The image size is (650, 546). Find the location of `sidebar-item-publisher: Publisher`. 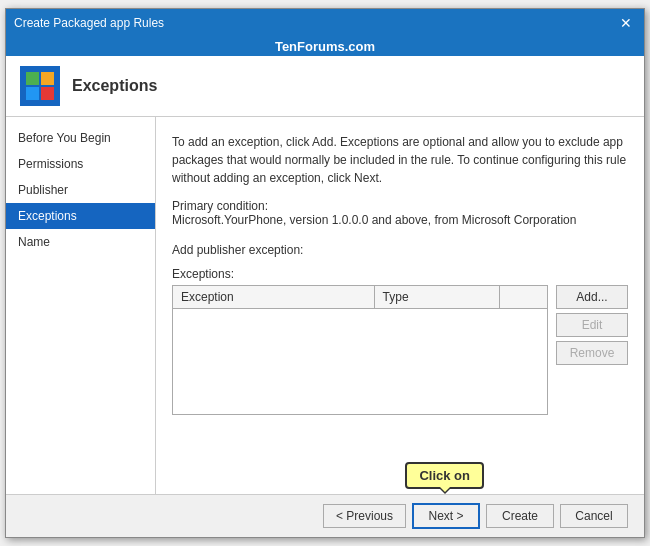

sidebar-item-publisher: Publisher is located at coordinates (80, 190).